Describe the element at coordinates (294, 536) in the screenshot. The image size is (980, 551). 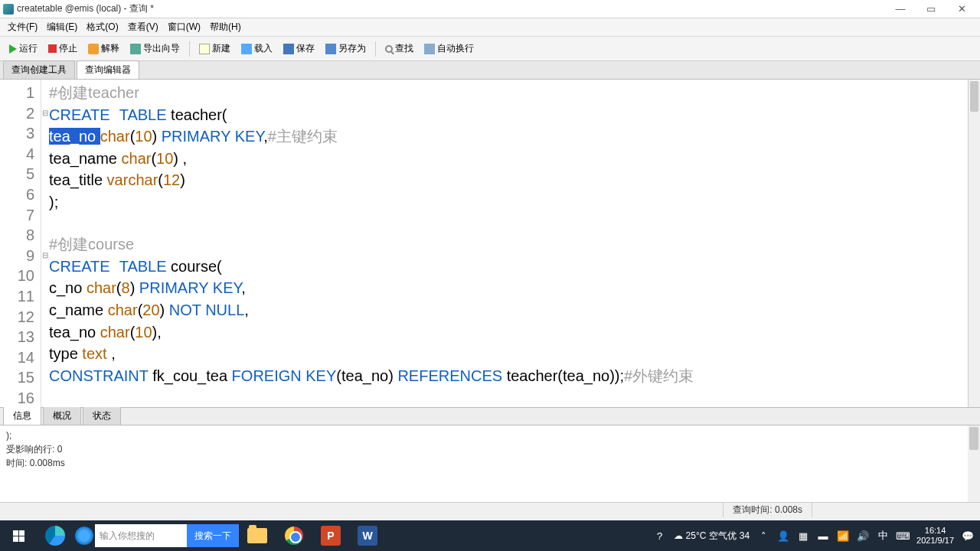
I see `chrome-button` at that location.